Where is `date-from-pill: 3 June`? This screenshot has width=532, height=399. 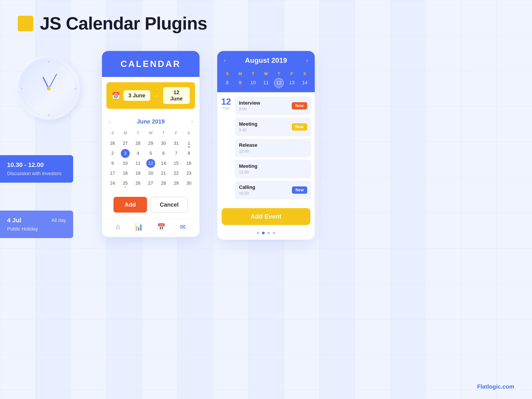
date-from-pill: 3 June is located at coordinates (137, 95).